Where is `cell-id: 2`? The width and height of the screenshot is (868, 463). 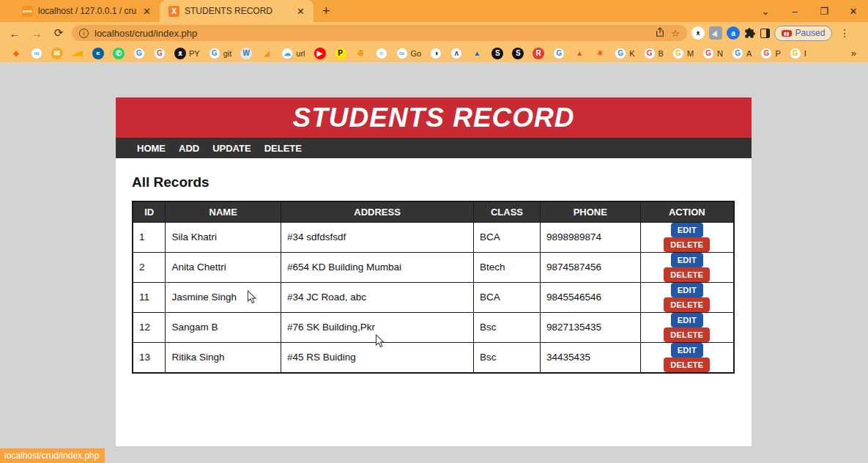
cell-id: 2 is located at coordinates (149, 267).